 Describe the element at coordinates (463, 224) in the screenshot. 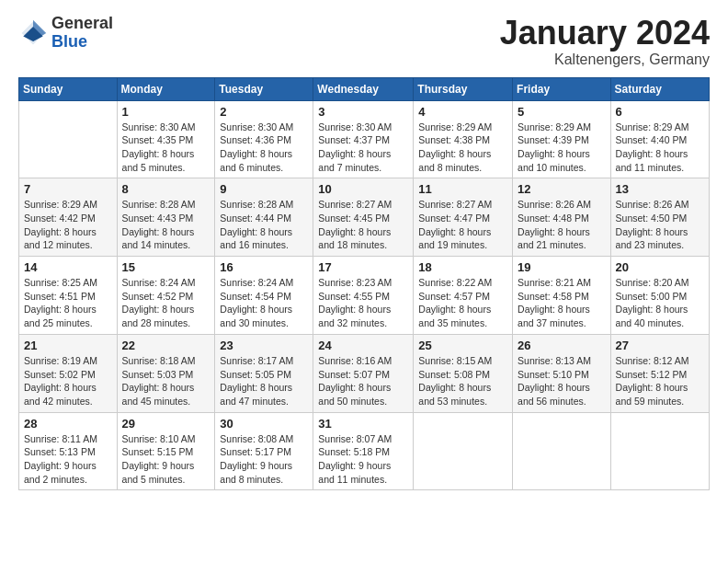

I see `day-info: Sunrise: 8:27 AMSunset: 4:47 PMDaylight:…` at that location.